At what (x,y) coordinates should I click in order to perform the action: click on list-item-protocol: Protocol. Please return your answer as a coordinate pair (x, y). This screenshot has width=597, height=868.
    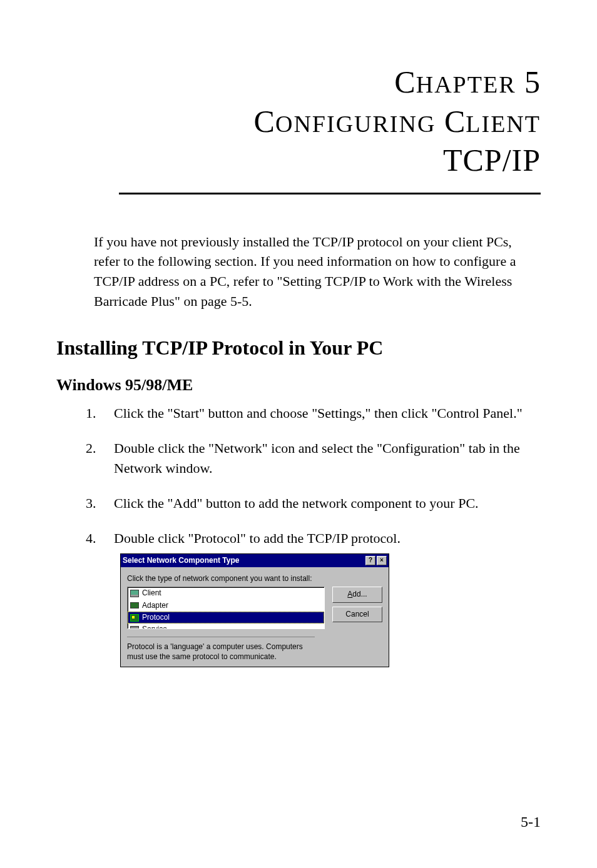
    Looking at the image, I should click on (226, 618).